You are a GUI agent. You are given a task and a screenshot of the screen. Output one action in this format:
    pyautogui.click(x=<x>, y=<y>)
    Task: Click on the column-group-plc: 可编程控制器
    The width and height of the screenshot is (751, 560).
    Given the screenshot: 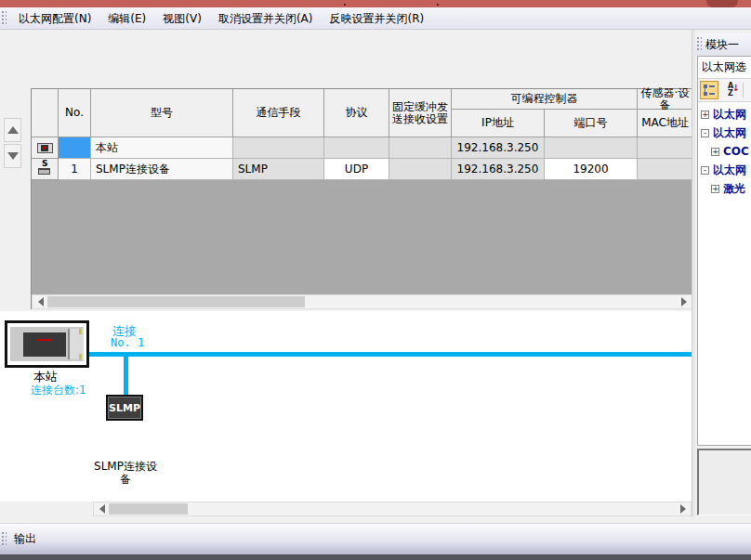 What is the action you would take?
    pyautogui.click(x=545, y=99)
    